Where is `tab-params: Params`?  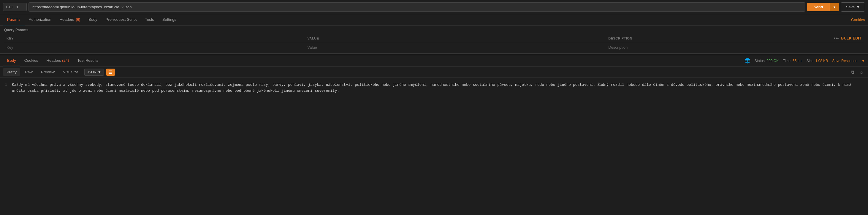 tab-params: Params is located at coordinates (14, 20).